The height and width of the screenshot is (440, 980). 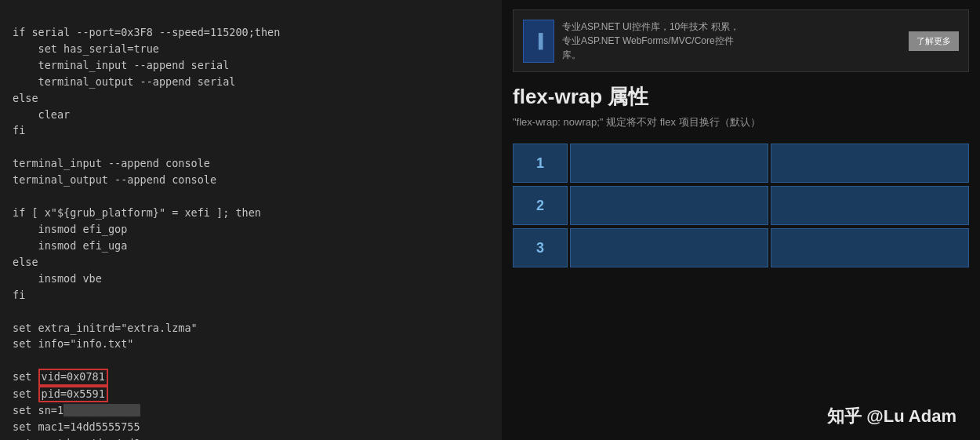 What do you see at coordinates (870, 163) in the screenshot?
I see `demo-cell-1b` at bounding box center [870, 163].